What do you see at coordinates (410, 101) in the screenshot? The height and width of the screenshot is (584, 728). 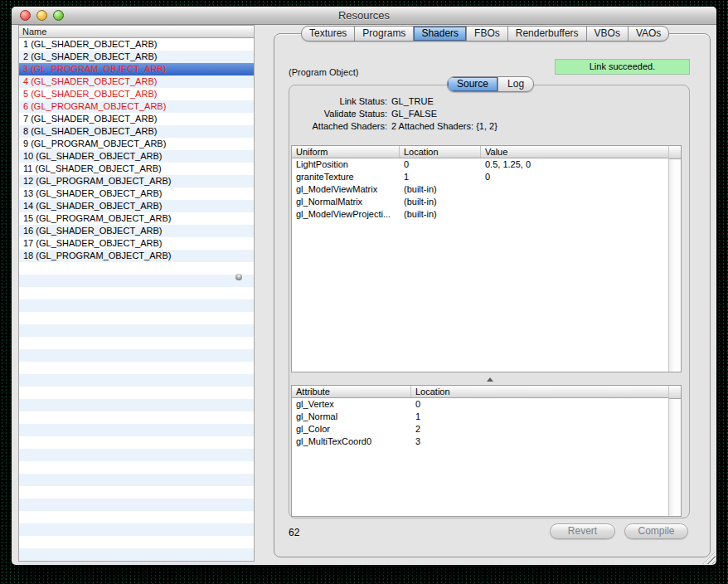 I see `status-value: GL_TRUE` at bounding box center [410, 101].